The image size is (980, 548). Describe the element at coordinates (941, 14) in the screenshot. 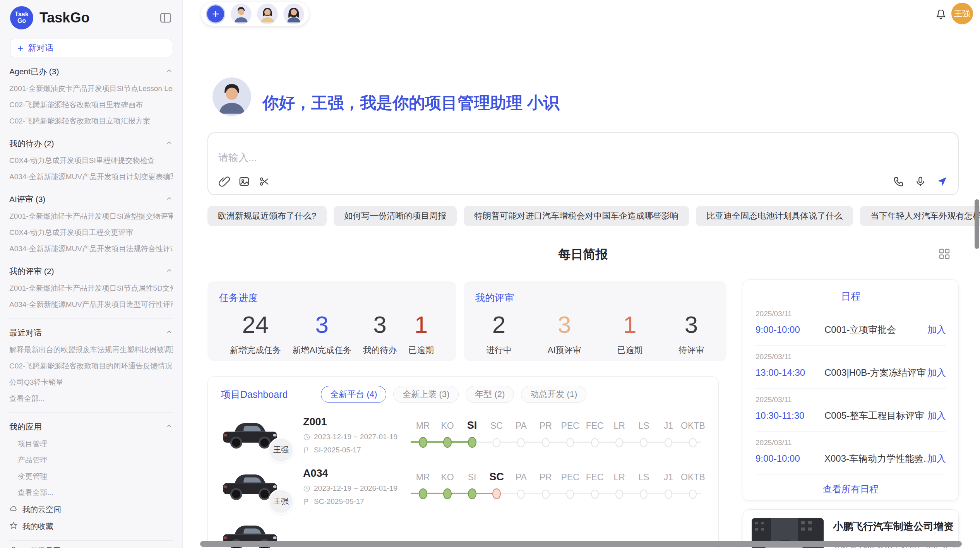

I see `notification-bell-icon` at that location.